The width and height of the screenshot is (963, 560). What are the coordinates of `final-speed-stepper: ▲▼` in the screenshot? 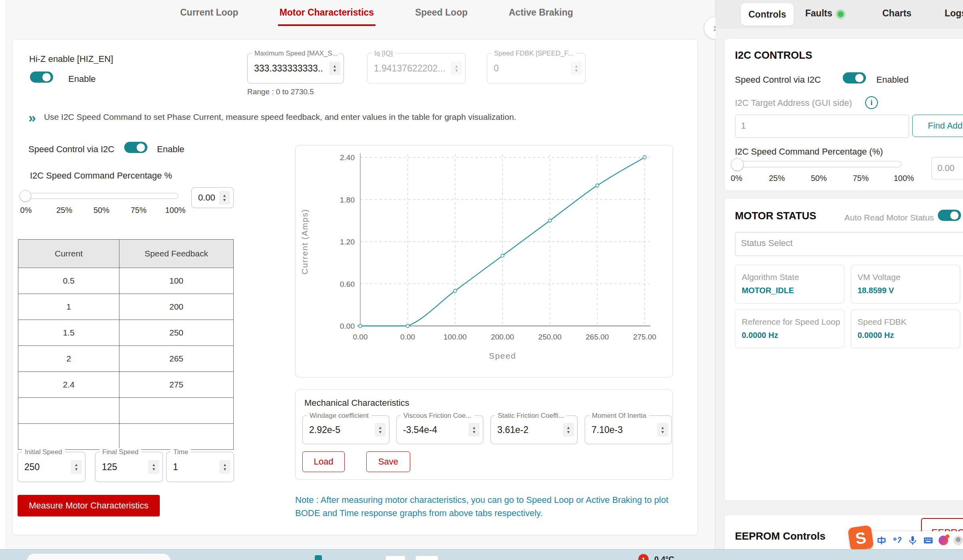 It's located at (154, 467).